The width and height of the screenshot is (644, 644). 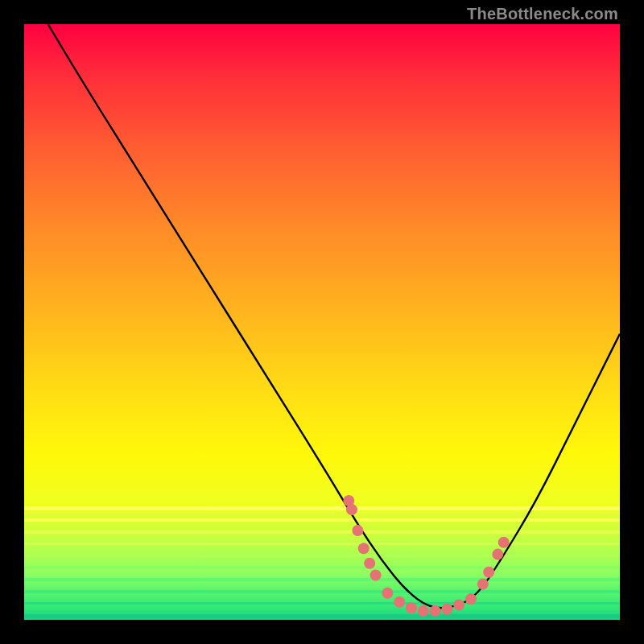 What do you see at coordinates (426, 555) in the screenshot?
I see `data-points` at bounding box center [426, 555].